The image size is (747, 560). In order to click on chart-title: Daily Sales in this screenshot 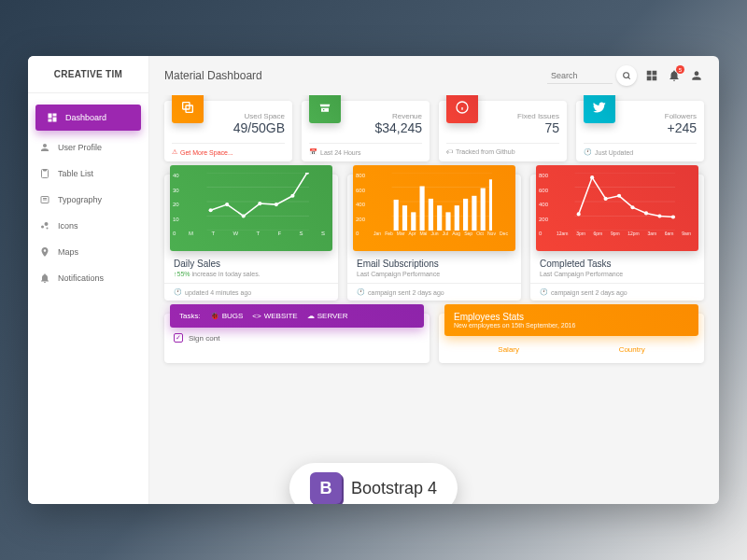, I will do `click(251, 263)`.